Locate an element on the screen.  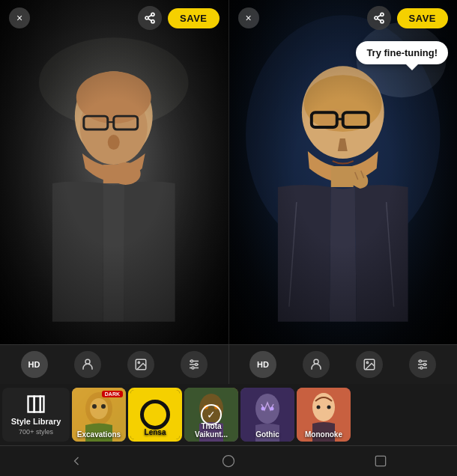
left-close-button: × is located at coordinates (19, 18).